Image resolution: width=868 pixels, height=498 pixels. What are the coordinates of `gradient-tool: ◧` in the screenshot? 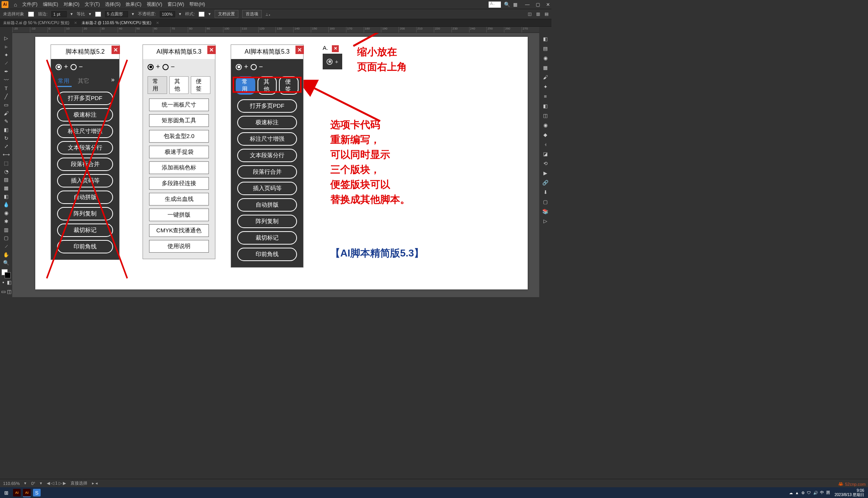 It's located at (6, 196).